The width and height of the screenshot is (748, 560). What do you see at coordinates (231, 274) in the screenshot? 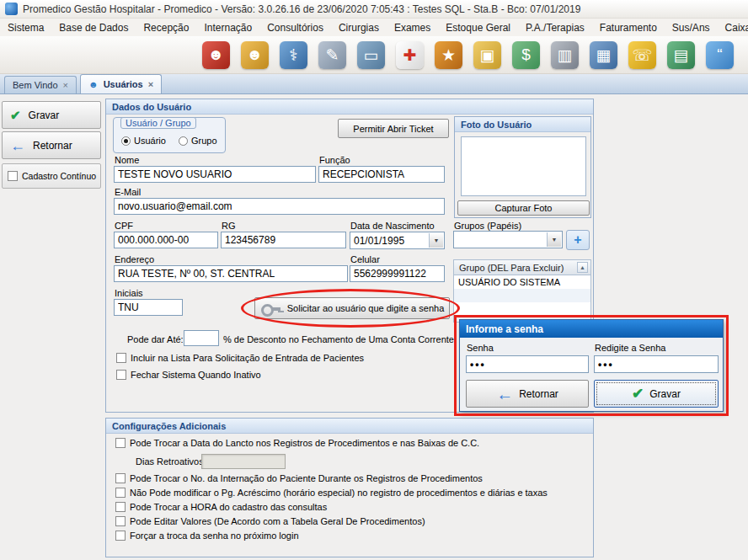
I see `endereco-input` at bounding box center [231, 274].